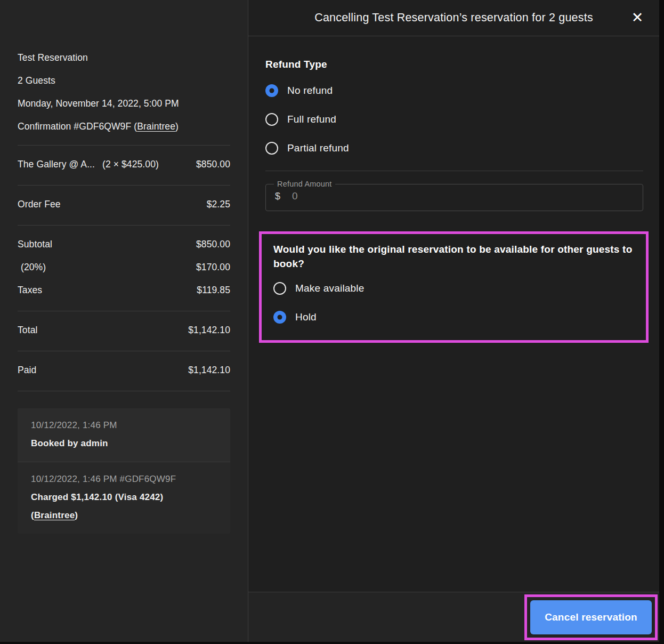 The width and height of the screenshot is (664, 644). Describe the element at coordinates (454, 288) in the screenshot. I see `radio-make-available: Make available` at that location.